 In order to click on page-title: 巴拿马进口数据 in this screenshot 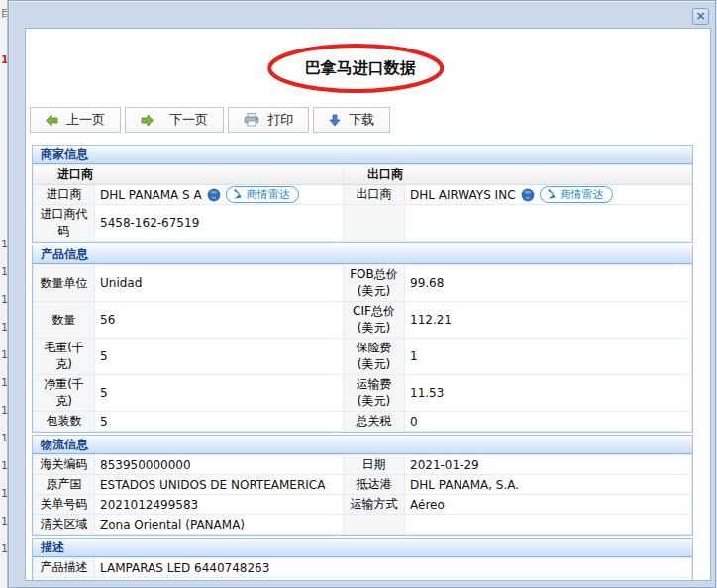, I will do `click(360, 69)`.